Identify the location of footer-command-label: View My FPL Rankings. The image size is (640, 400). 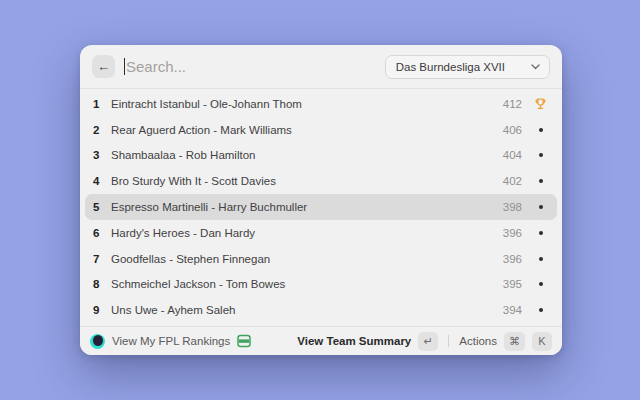
(171, 341).